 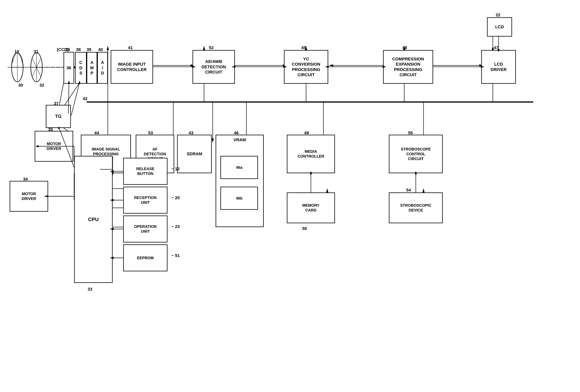 What do you see at coordinates (89, 50) in the screenshot?
I see `num39: 39` at bounding box center [89, 50].